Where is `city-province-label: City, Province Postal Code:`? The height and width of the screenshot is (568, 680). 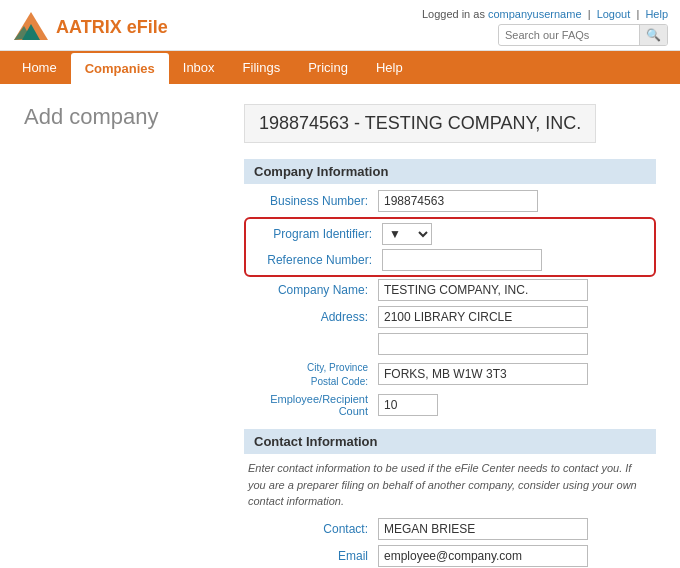 city-province-label: City, Province Postal Code: is located at coordinates (313, 374).